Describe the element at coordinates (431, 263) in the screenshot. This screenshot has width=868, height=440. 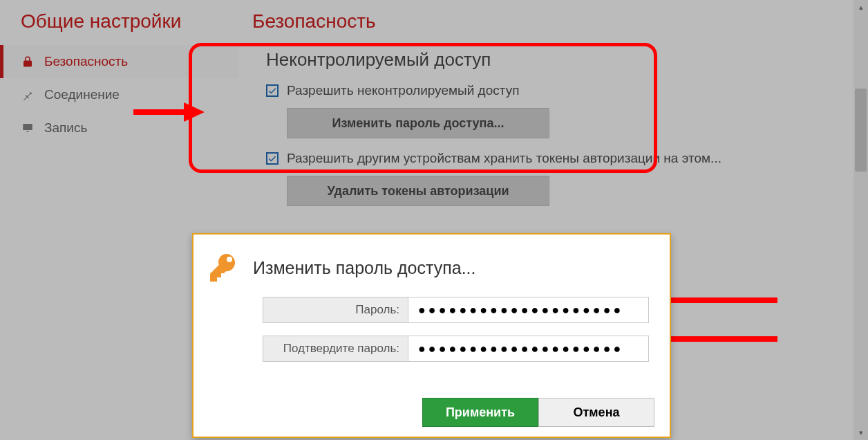
I see `dialog-header: Изменить пароль доступа...` at that location.